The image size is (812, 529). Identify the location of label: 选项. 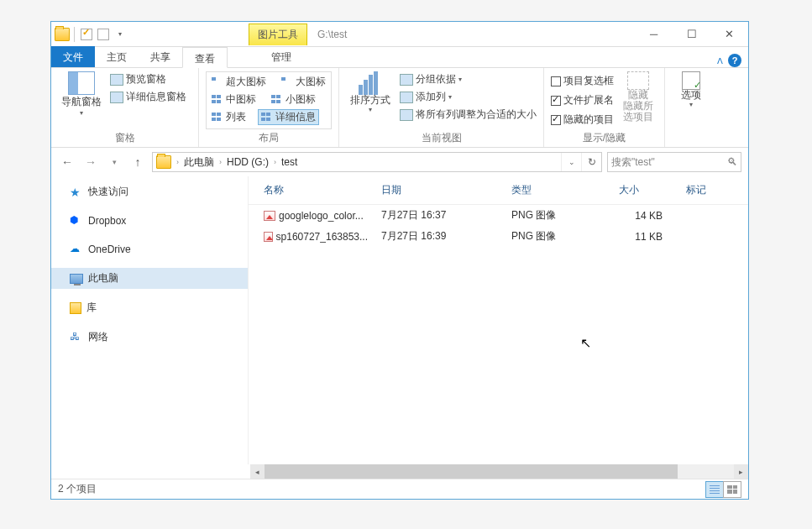
(691, 96).